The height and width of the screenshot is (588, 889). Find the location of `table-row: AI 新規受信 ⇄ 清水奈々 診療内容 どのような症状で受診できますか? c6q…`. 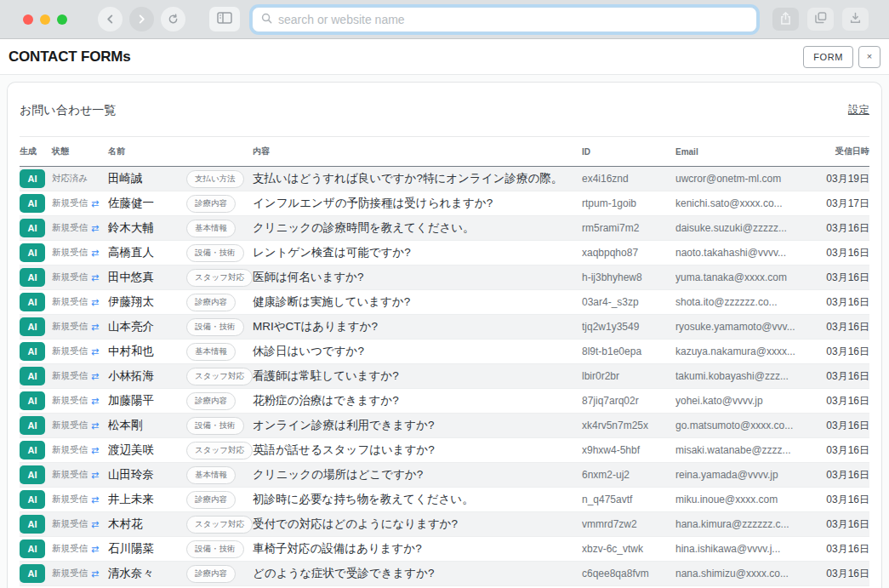

table-row: AI 新規受信 ⇄ 清水奈々 診療内容 どのような症状で受診できますか? c6q… is located at coordinates (444, 574).